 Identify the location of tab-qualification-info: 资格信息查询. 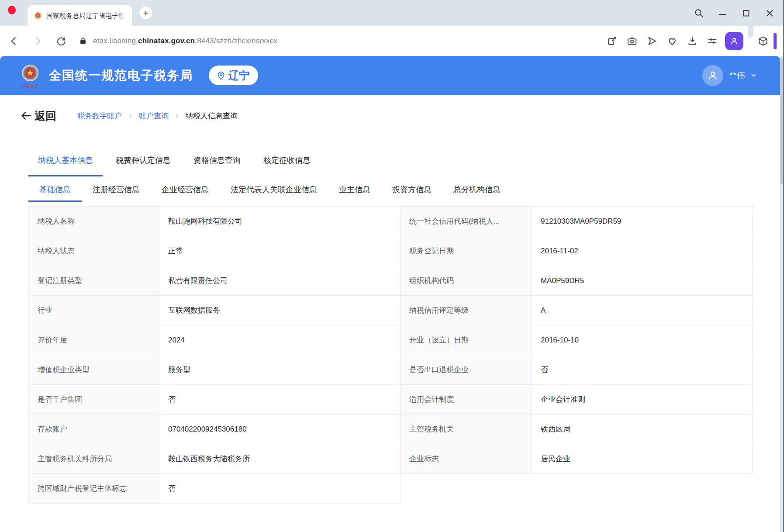
(217, 165).